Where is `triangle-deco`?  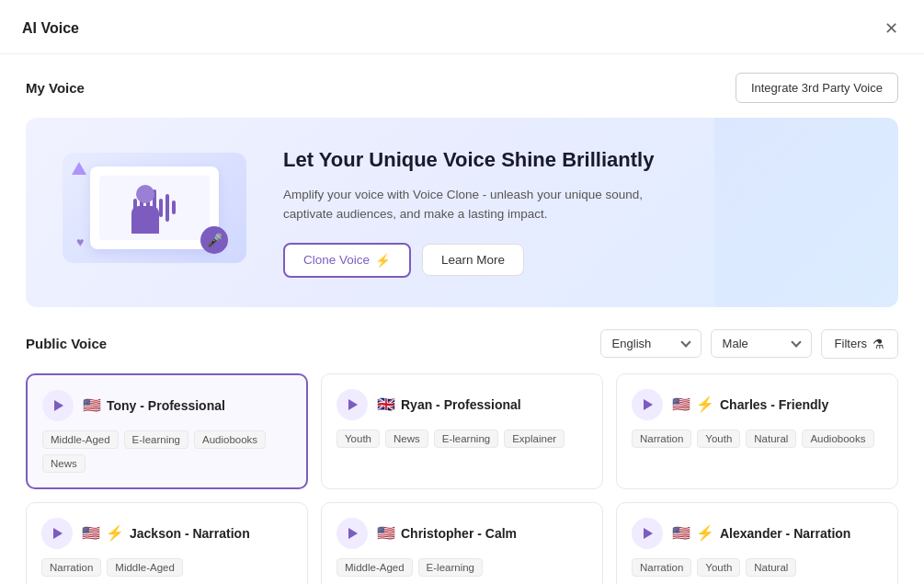
triangle-deco is located at coordinates (79, 168).